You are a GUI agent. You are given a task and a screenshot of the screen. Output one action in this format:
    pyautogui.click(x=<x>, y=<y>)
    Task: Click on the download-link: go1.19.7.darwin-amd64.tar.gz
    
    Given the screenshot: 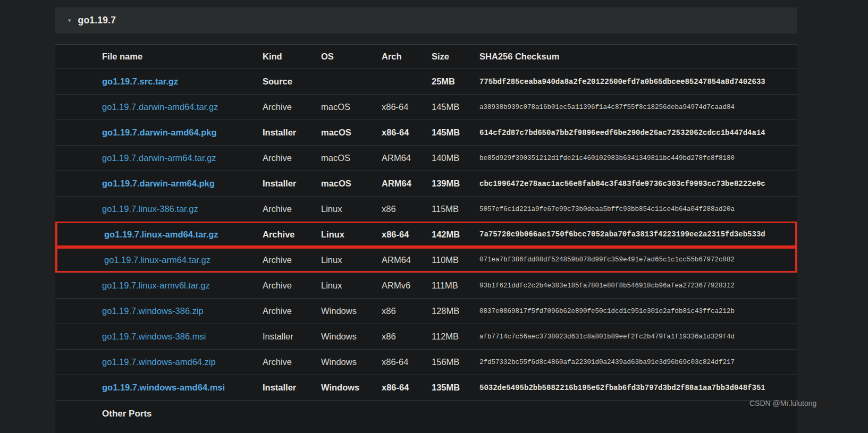 What is the action you would take?
    pyautogui.click(x=160, y=107)
    